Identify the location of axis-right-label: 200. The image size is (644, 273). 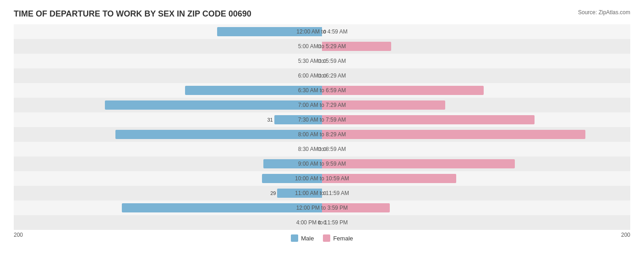
(626, 237).